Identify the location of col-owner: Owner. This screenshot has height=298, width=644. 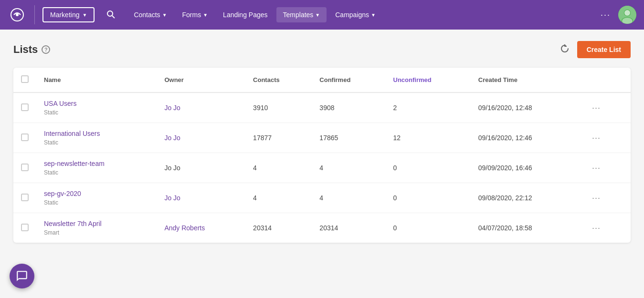
(201, 80).